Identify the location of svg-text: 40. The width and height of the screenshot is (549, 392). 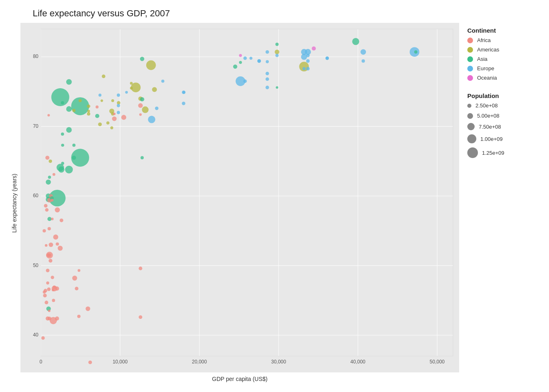
(36, 335).